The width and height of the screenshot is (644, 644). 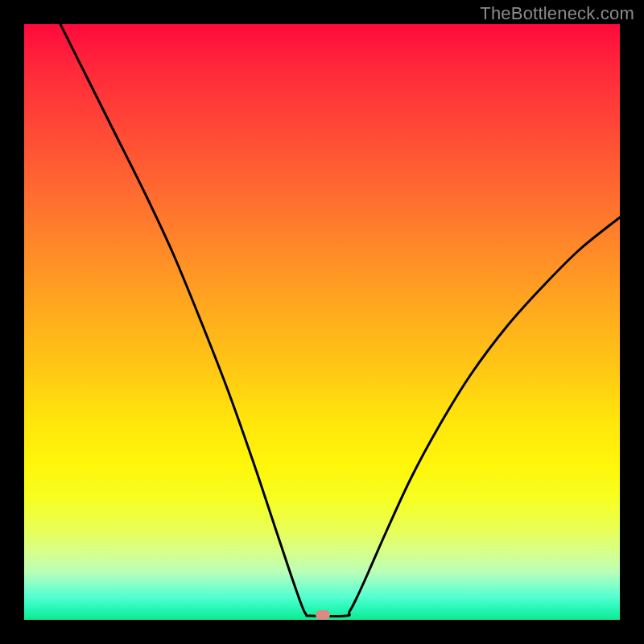 What do you see at coordinates (323, 615) in the screenshot?
I see `optimum-marker` at bounding box center [323, 615].